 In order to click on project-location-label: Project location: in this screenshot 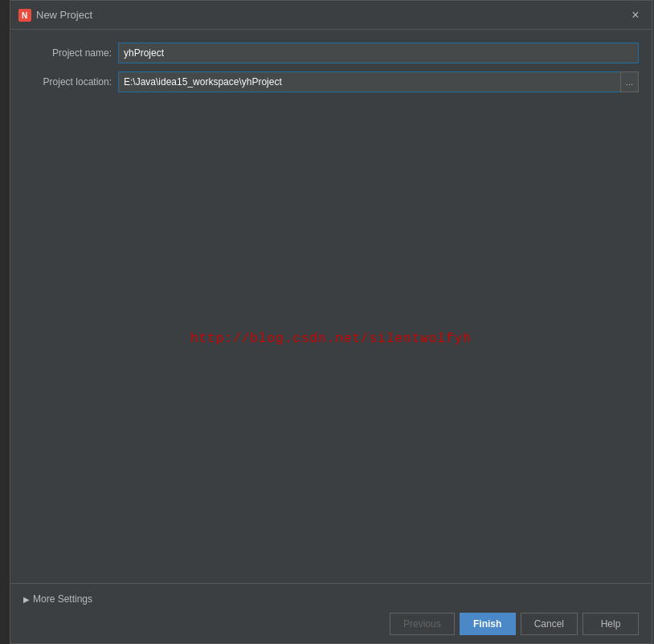, I will do `click(67, 82)`.